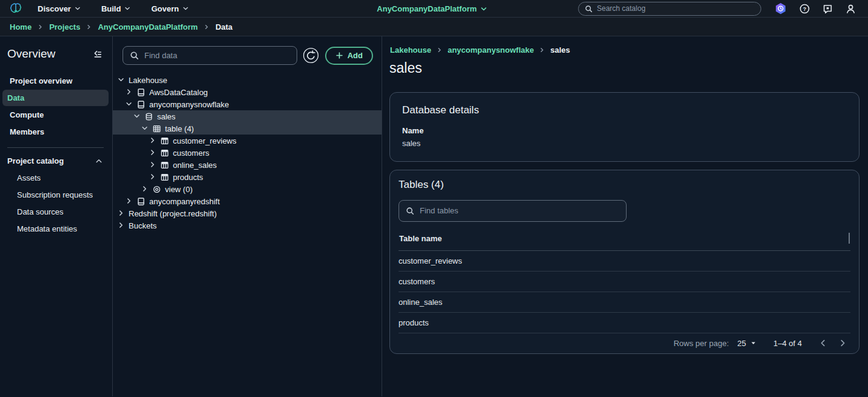 The height and width of the screenshot is (397, 868). What do you see at coordinates (178, 92) in the screenshot?
I see `tree-node-label: AwsDataCatalog` at bounding box center [178, 92].